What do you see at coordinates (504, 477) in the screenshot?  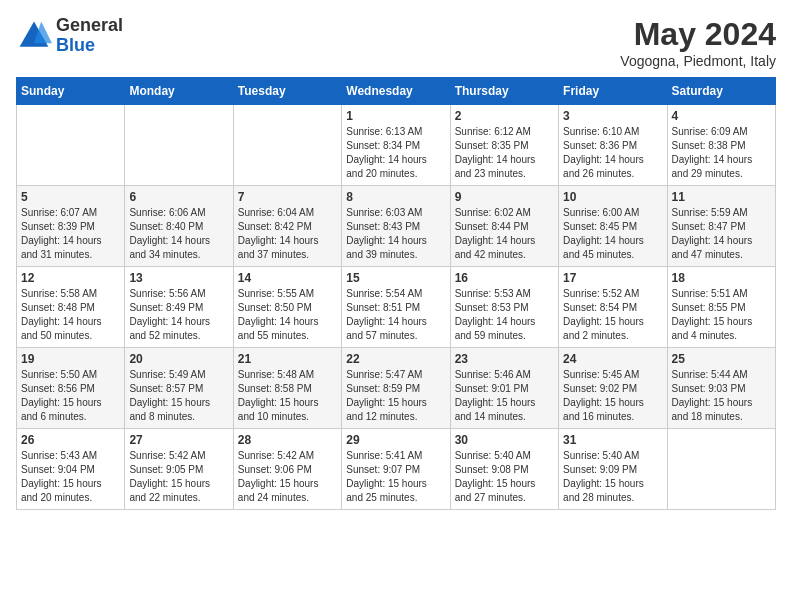 I see `day-info: Sunrise: 5:40 AM Sunset: 9:08 PM Dayligh…` at bounding box center [504, 477].